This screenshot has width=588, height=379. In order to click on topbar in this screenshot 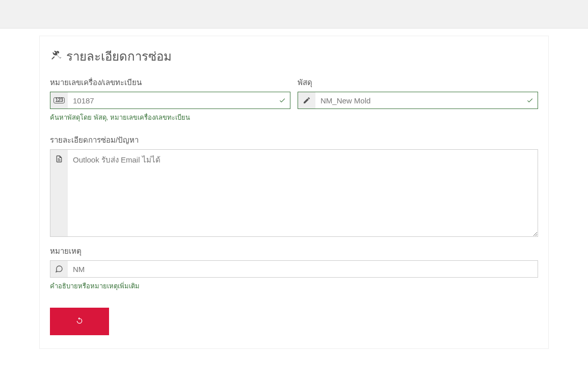, I will do `click(294, 14)`.